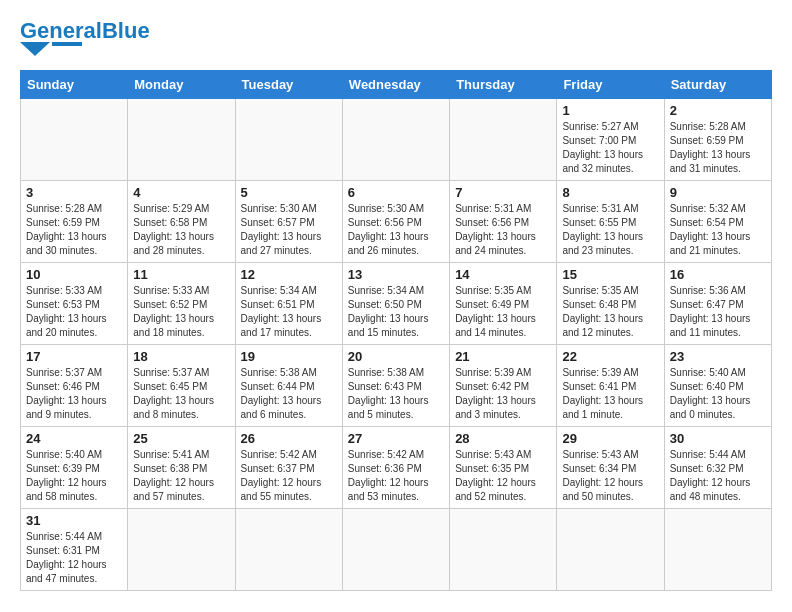  What do you see at coordinates (61, 30) in the screenshot?
I see `logo-general: General` at bounding box center [61, 30].